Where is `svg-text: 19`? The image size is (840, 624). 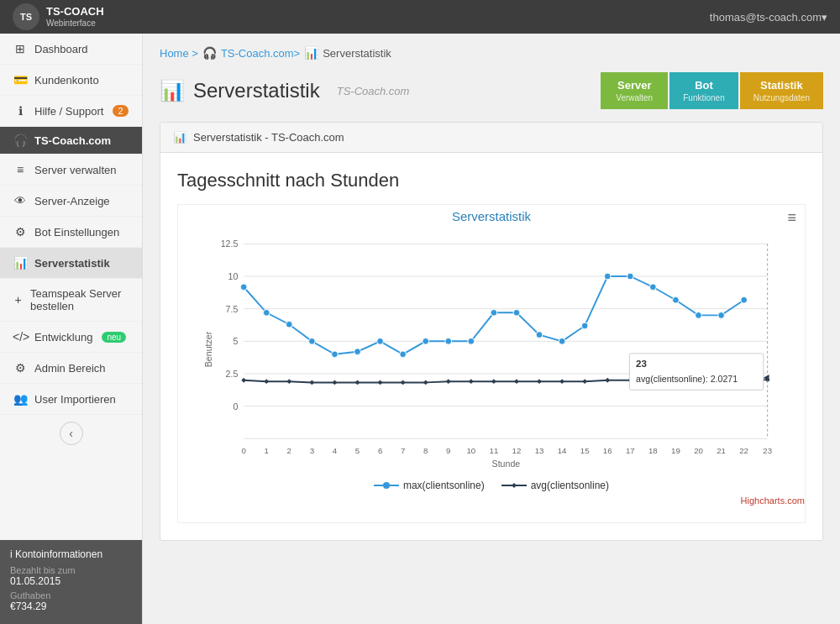 svg-text: 19 is located at coordinates (675, 450).